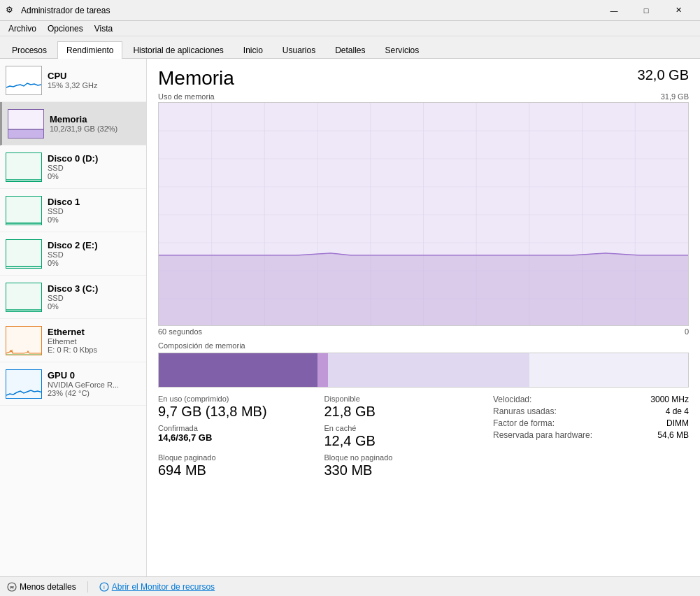 The height and width of the screenshot is (596, 700). What do you see at coordinates (94, 350) in the screenshot?
I see `eth-sub2: E: 0 R: 0 Kbps` at bounding box center [94, 350].